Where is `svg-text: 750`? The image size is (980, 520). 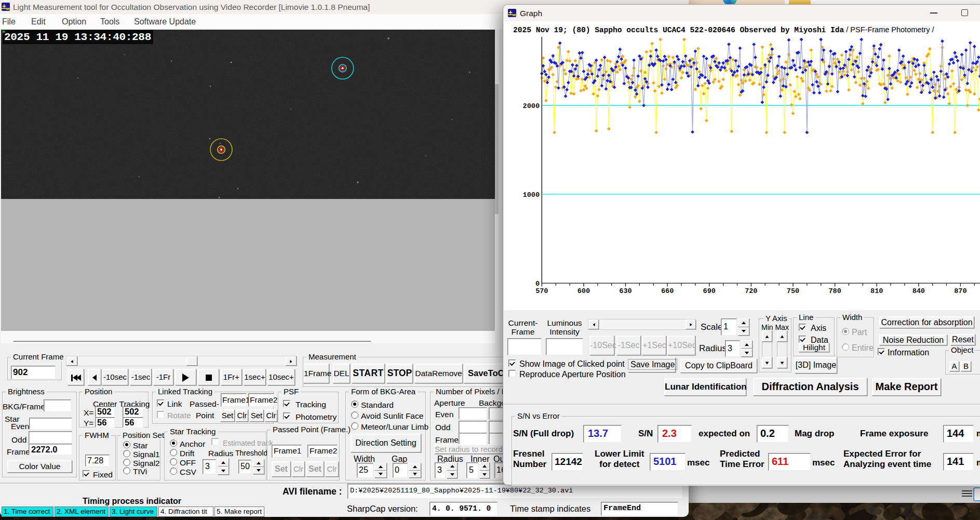
svg-text: 750 is located at coordinates (793, 291).